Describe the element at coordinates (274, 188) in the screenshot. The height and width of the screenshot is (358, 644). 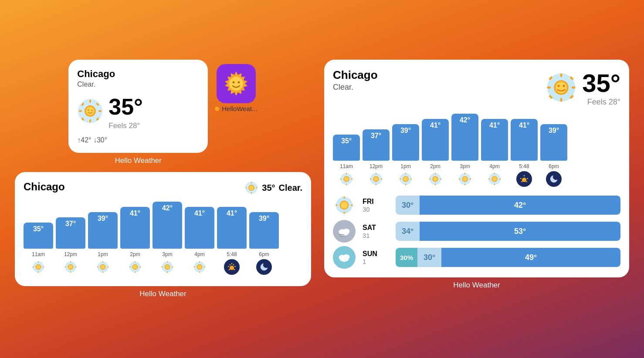
I see `medium-header-right: 35° Clear.` at that location.